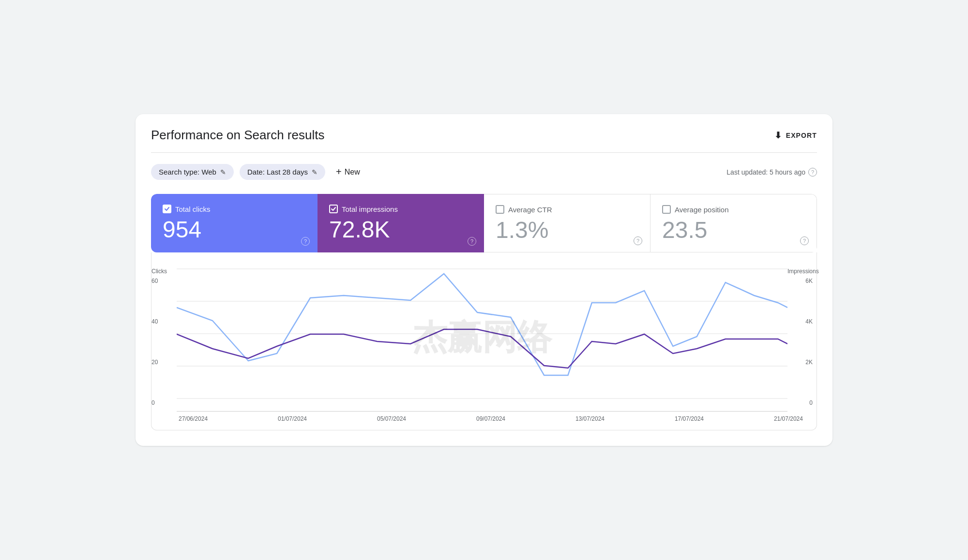 This screenshot has width=968, height=560. I want to click on position-label: Average position, so click(702, 210).